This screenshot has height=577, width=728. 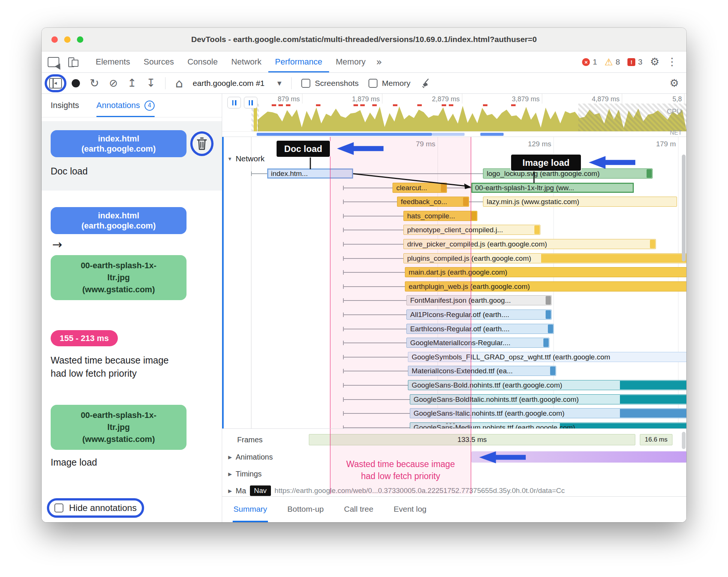 I want to click on tab-insights: Insights, so click(x=65, y=105).